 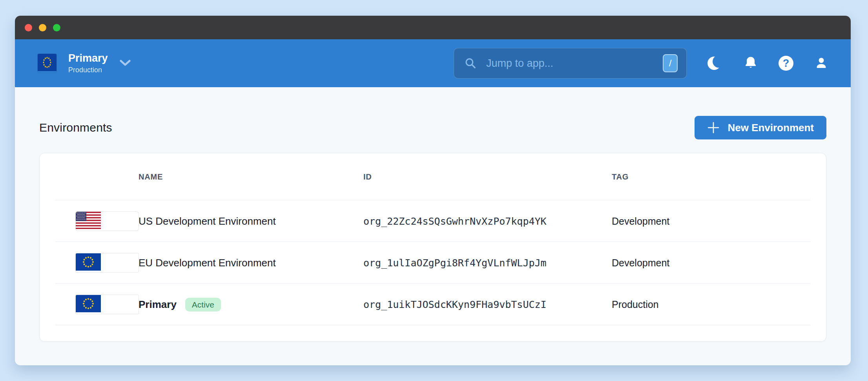 I want to click on search-input, so click(x=574, y=64).